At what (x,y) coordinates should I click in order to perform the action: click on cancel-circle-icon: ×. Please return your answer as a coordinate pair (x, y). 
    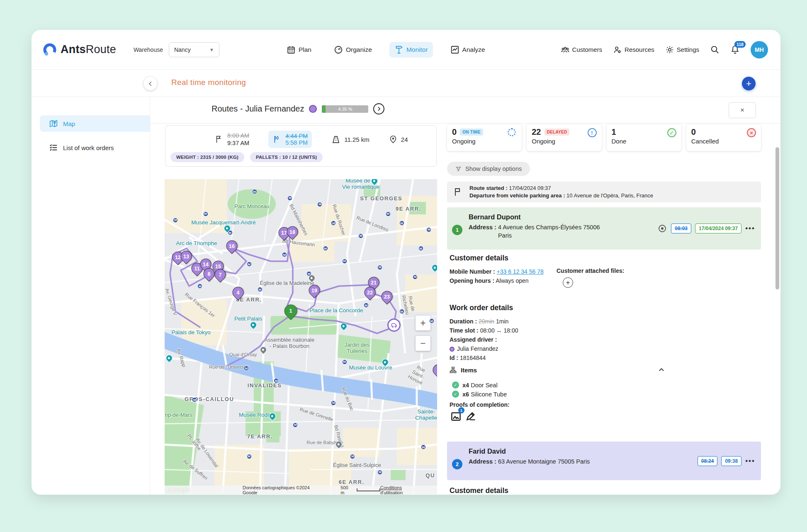
    Looking at the image, I should click on (752, 133).